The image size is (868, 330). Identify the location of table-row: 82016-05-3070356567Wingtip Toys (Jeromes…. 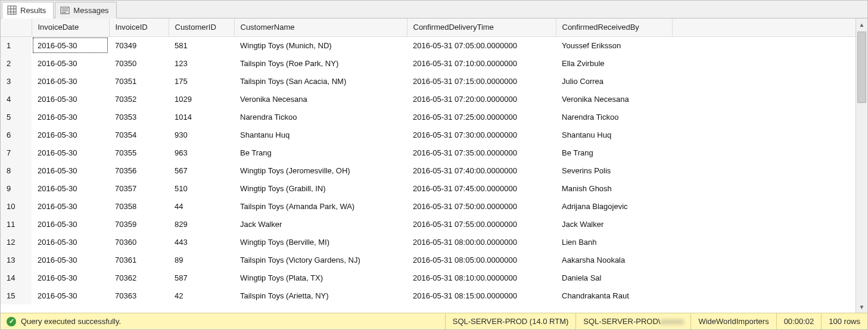
(434, 170).